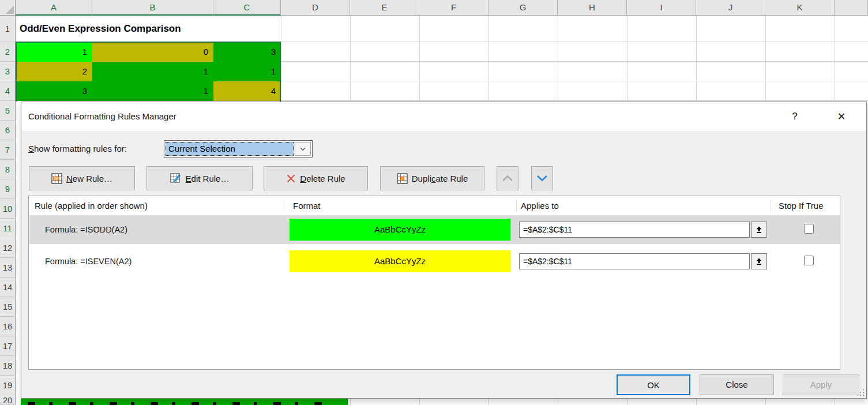 The image size is (868, 405). What do you see at coordinates (8, 52) in the screenshot?
I see `row-header-2: 2` at bounding box center [8, 52].